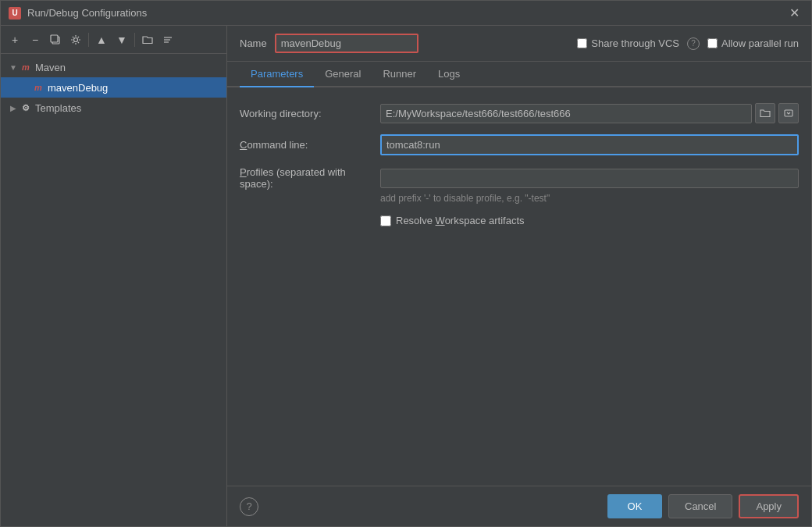  Describe the element at coordinates (406, 13) in the screenshot. I see `title-bar: U Run/Debug Configurations ✕` at that location.